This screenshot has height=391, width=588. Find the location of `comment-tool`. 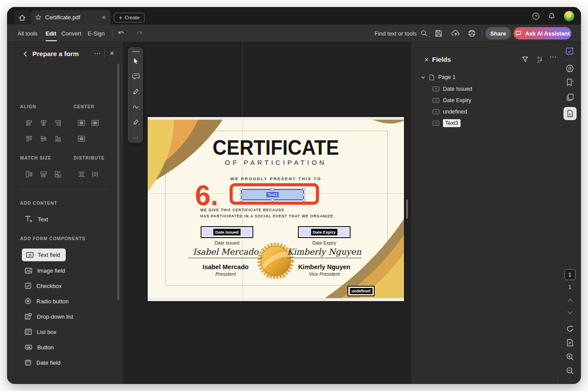

comment-tool is located at coordinates (136, 76).